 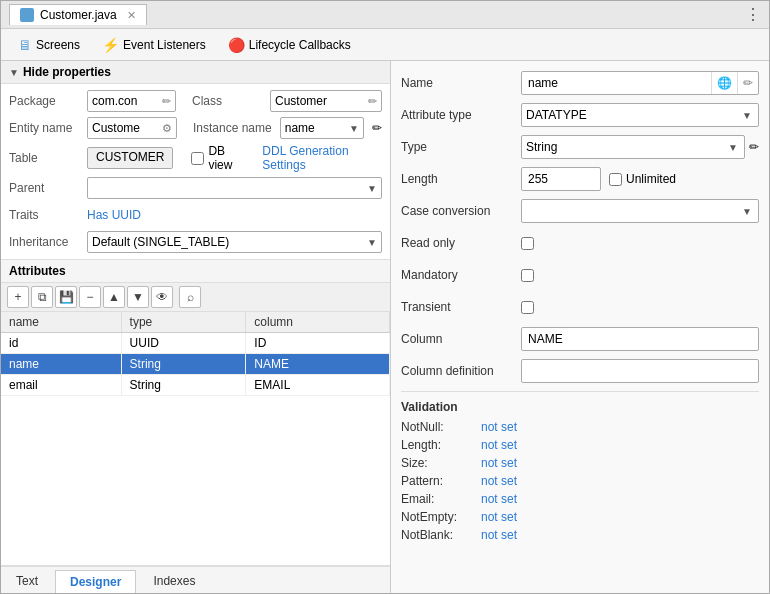 What do you see at coordinates (167, 128) in the screenshot?
I see `entity-name-db-icon: ⚙` at bounding box center [167, 128].